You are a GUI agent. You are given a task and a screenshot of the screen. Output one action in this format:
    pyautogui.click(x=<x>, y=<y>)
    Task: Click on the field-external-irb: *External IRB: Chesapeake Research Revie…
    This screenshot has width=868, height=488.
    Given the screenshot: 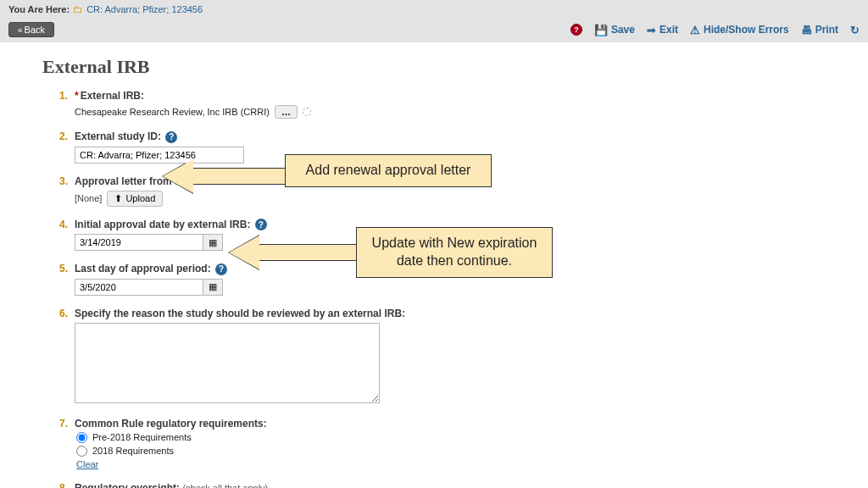 What is the action you would take?
    pyautogui.click(x=447, y=104)
    